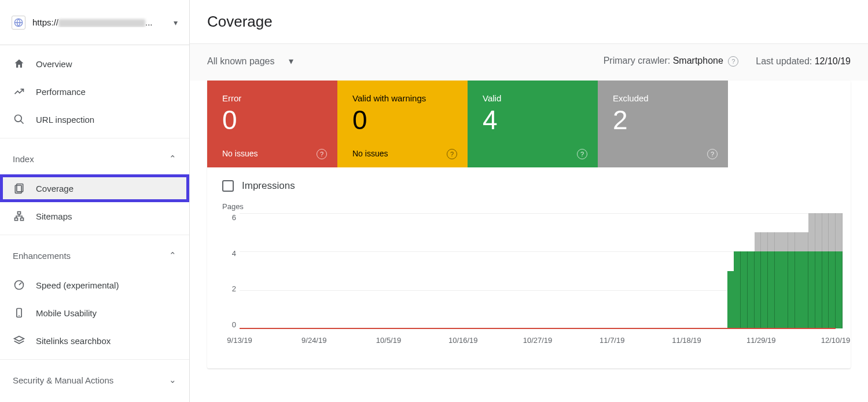 The image size is (868, 402). Describe the element at coordinates (612, 341) in the screenshot. I see `x-tick: 11/7/19` at that location.